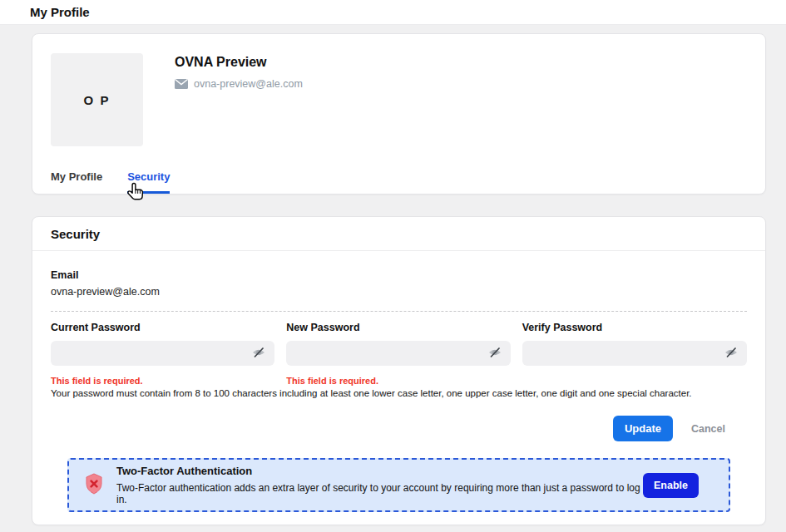 The image size is (786, 532). What do you see at coordinates (379, 494) in the screenshot?
I see `two-factor-description: Two-Factor authentication adds an extra …` at bounding box center [379, 494].